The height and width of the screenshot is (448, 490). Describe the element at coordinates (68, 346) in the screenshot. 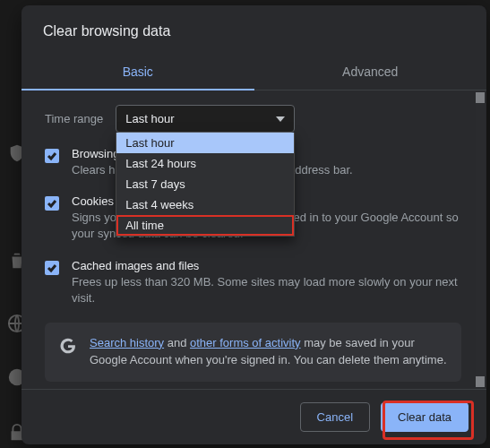

I see `google-logo-icon` at that location.